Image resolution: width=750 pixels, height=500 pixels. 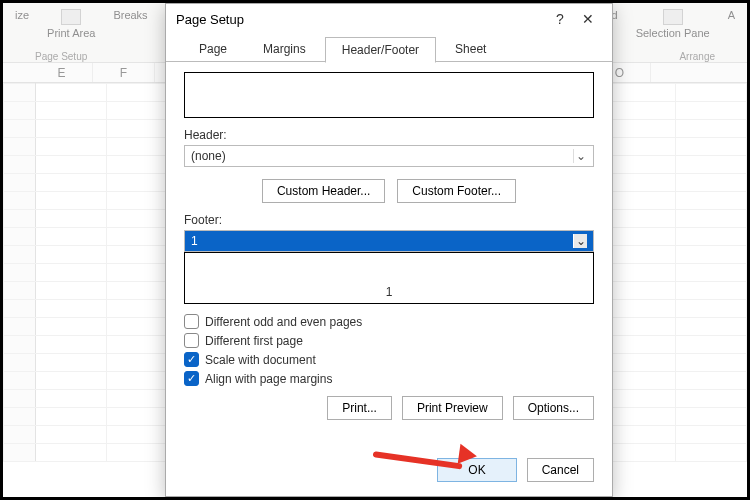 What do you see at coordinates (380, 50) in the screenshot?
I see `tab-header-footer: Header/Footer` at bounding box center [380, 50].